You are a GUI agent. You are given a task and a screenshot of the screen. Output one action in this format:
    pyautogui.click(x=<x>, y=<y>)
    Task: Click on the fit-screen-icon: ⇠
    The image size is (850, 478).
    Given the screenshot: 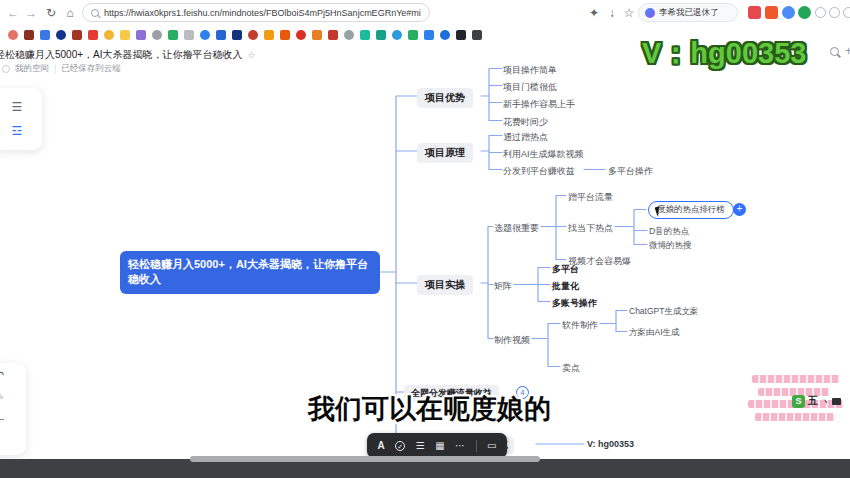 What is the action you would take?
    pyautogui.click(x=2, y=420)
    